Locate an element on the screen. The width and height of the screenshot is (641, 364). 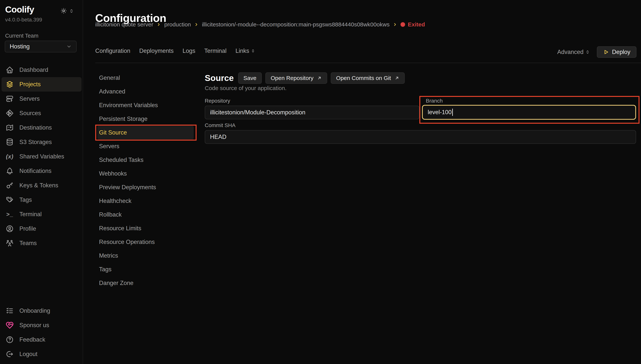
subnav-scheduled-tasks: Scheduled Tasks is located at coordinates (146, 160).